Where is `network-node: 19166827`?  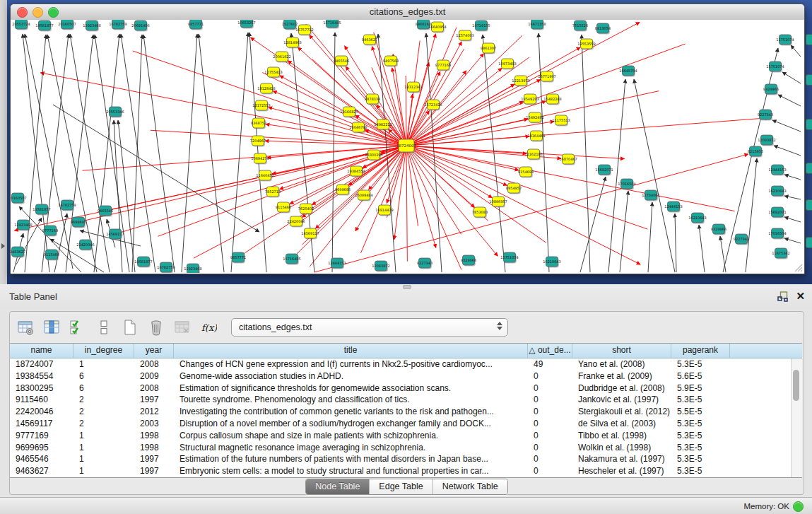 network-node: 19166827 is located at coordinates (349, 112).